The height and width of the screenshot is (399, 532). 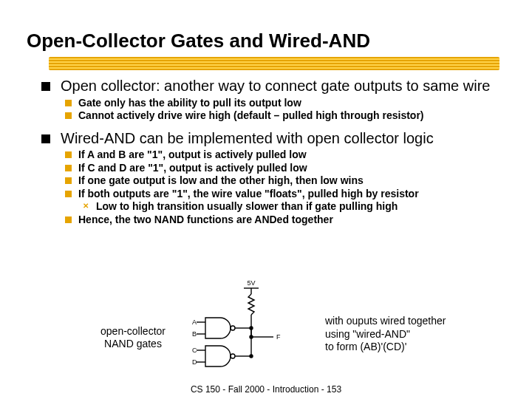 I want to click on subbullet-pull-low: Gate only has the ability to pull its ou…, so click(x=266, y=103).